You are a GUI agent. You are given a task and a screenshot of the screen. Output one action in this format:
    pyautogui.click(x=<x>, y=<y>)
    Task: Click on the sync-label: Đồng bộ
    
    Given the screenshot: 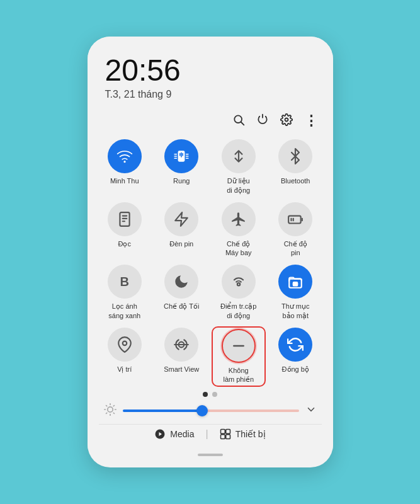 What is the action you would take?
    pyautogui.click(x=296, y=369)
    